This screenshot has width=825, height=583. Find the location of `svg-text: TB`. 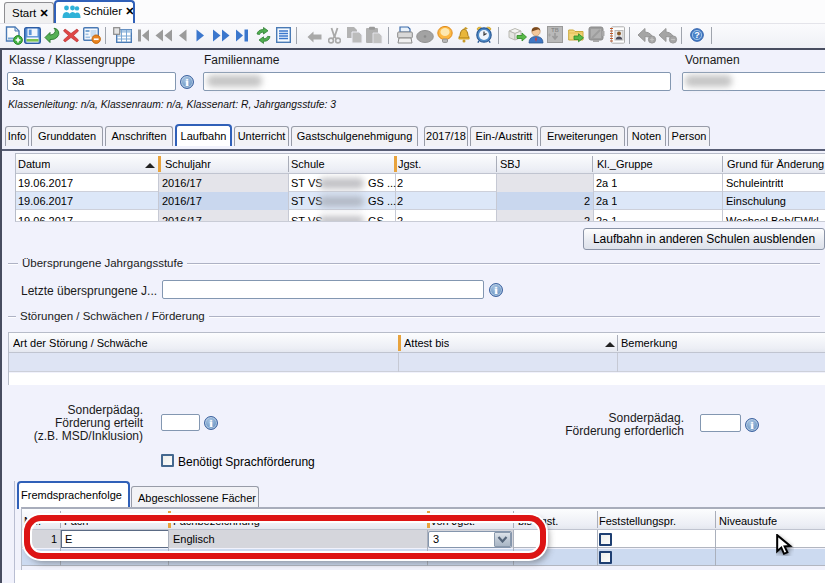

svg-text: TB is located at coordinates (554, 30).